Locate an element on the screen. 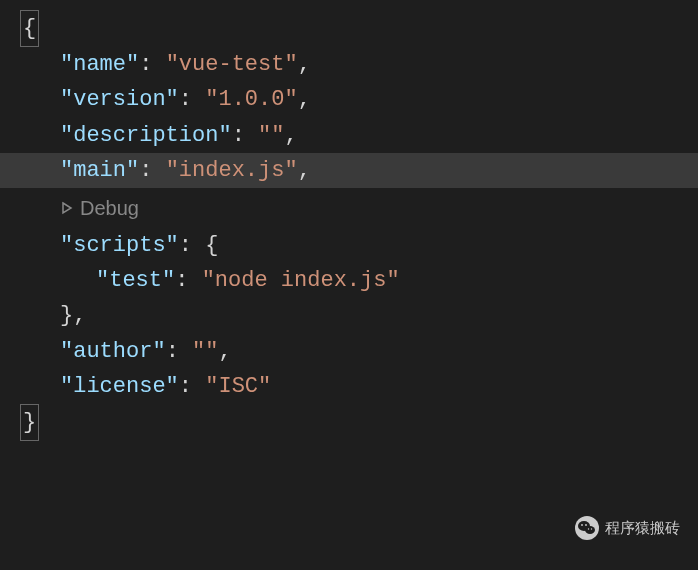  json-value: "node index.js" is located at coordinates (301, 280).